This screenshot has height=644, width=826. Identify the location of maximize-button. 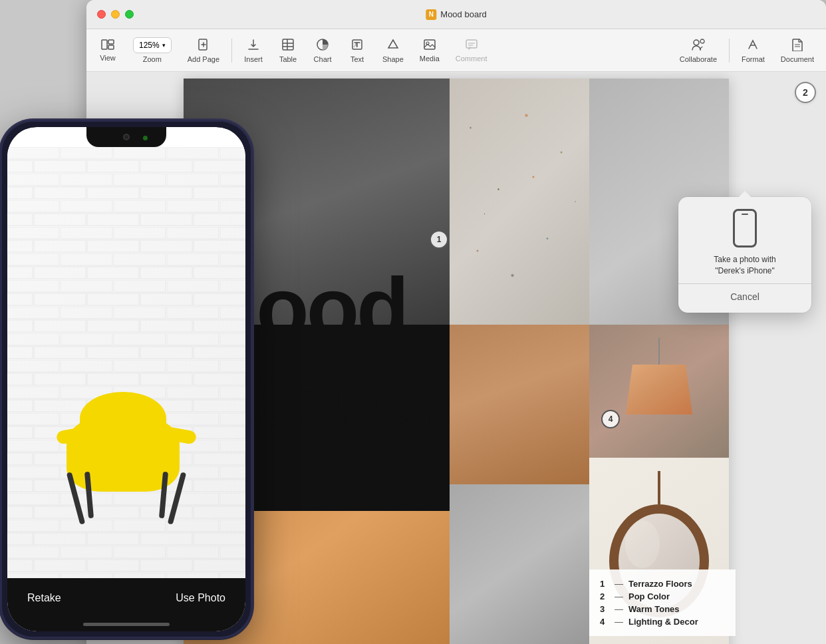
(129, 15).